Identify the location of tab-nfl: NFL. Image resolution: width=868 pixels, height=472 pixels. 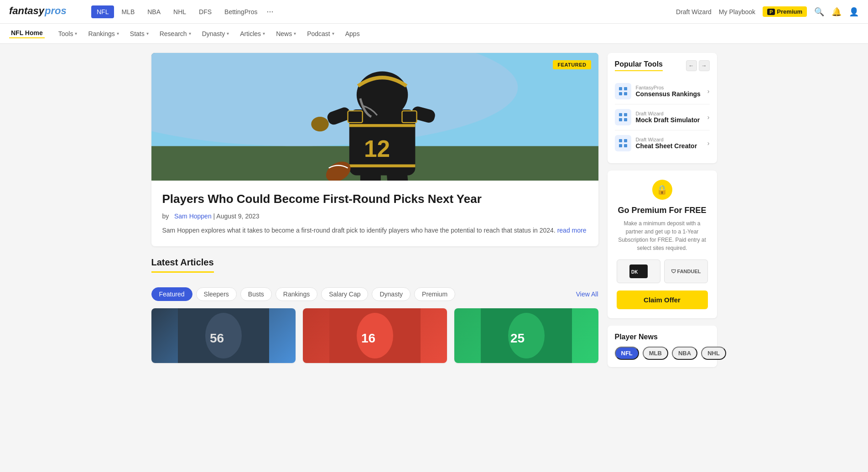
(103, 12).